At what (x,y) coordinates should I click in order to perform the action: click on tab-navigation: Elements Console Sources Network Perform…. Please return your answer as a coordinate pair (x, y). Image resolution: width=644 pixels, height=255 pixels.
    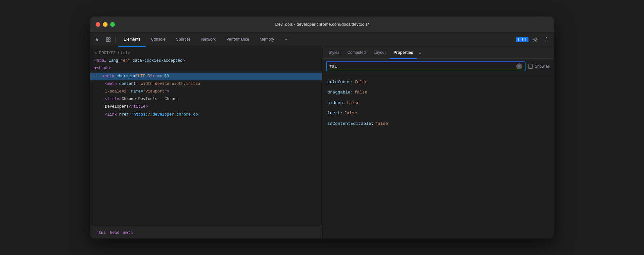
    Looking at the image, I should click on (205, 40).